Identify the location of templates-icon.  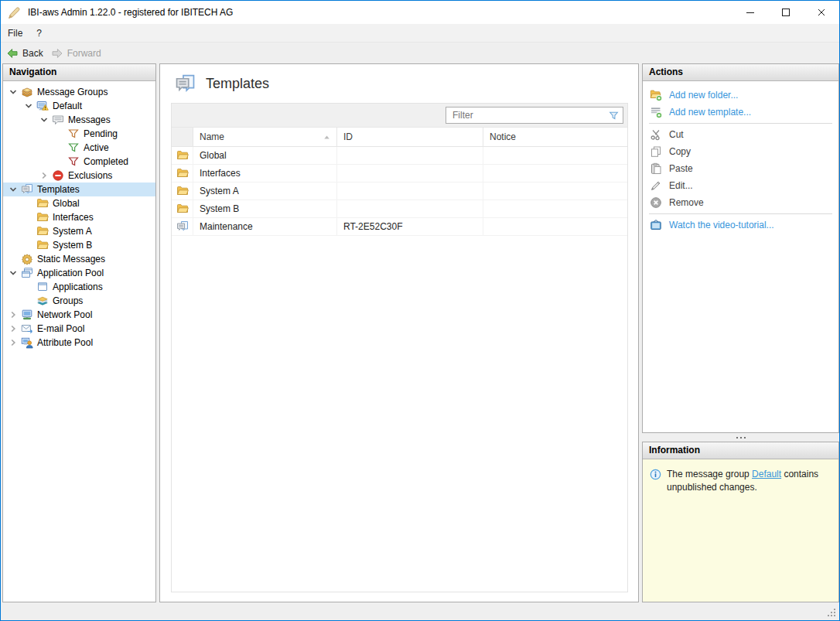
(186, 84).